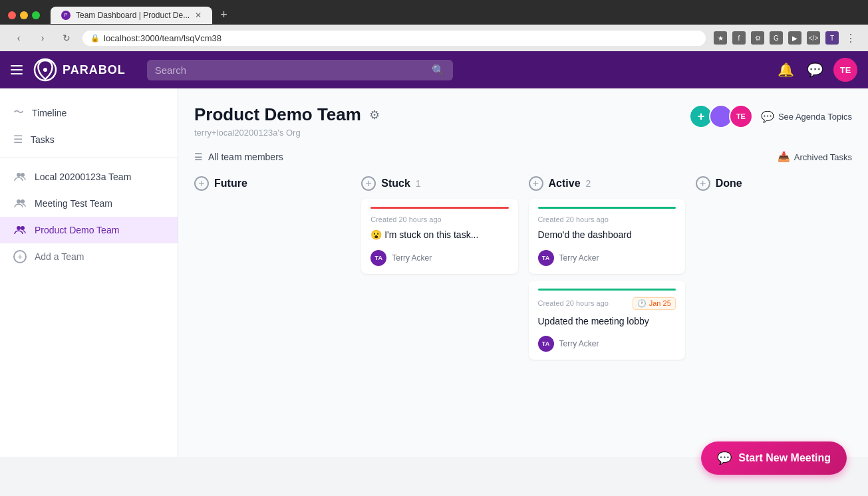 This screenshot has width=868, height=496. What do you see at coordinates (394, 39) in the screenshot?
I see `address-bar: 🔒 localhost:3000/team/lsqVcm38` at bounding box center [394, 39].